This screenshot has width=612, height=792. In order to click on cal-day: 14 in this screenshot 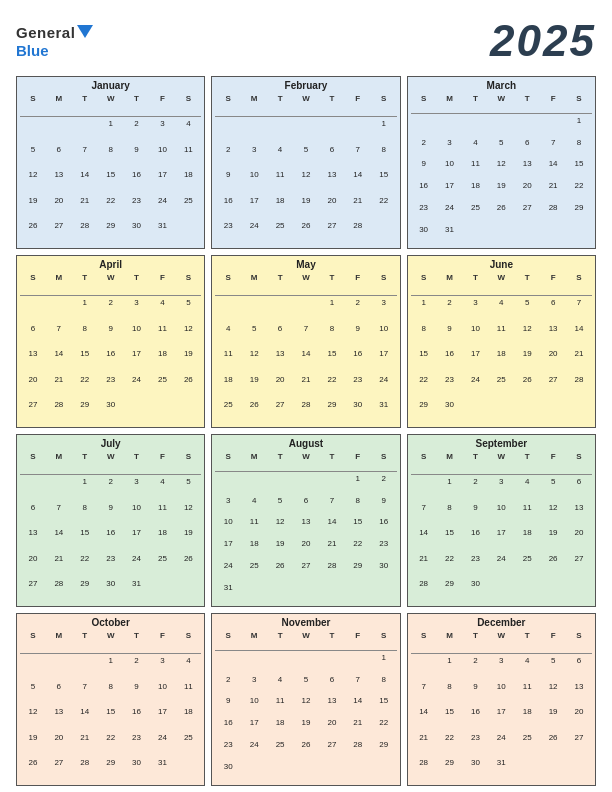, I will do `click(579, 335)`.